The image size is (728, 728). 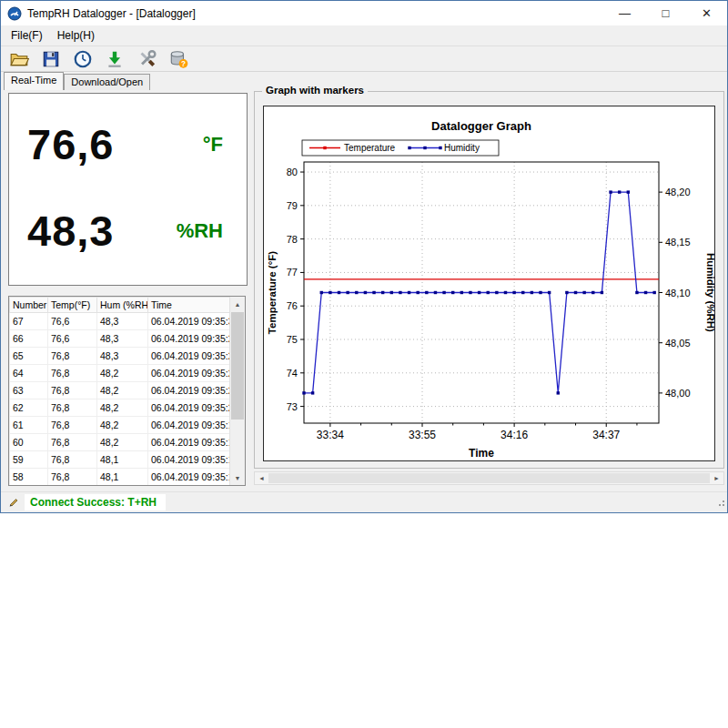 What do you see at coordinates (120, 442) in the screenshot?
I see `table-row: 6076,848,206.04.2019 09:35:16` at bounding box center [120, 442].